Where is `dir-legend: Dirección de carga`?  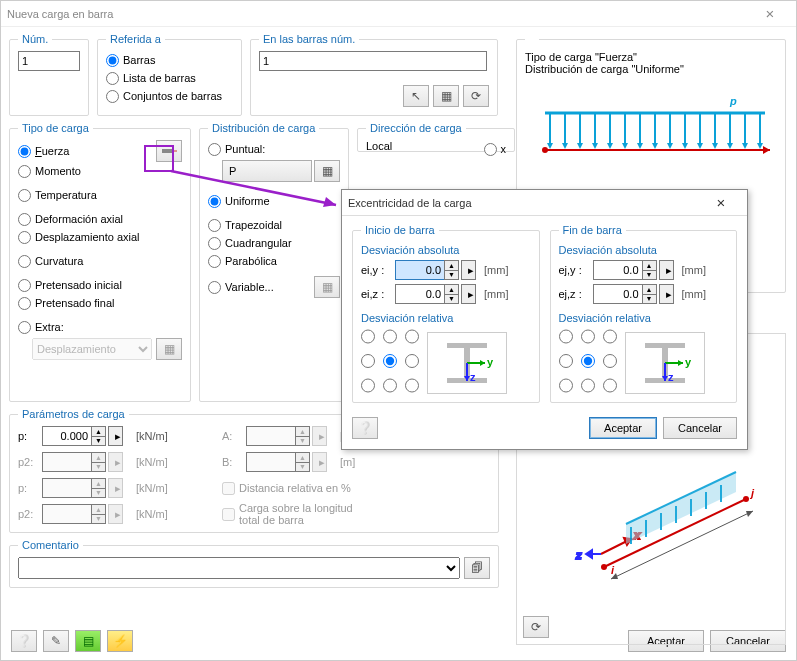 dir-legend: Dirección de carga is located at coordinates (416, 128).